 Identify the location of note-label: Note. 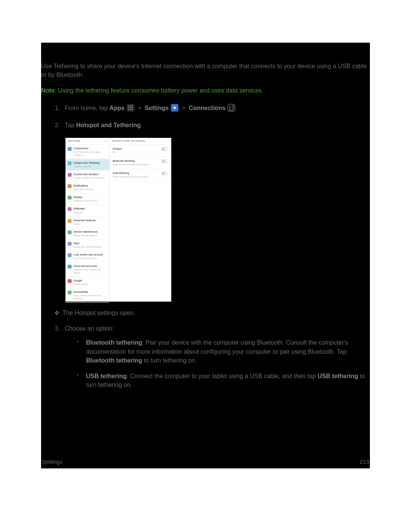
(48, 91).